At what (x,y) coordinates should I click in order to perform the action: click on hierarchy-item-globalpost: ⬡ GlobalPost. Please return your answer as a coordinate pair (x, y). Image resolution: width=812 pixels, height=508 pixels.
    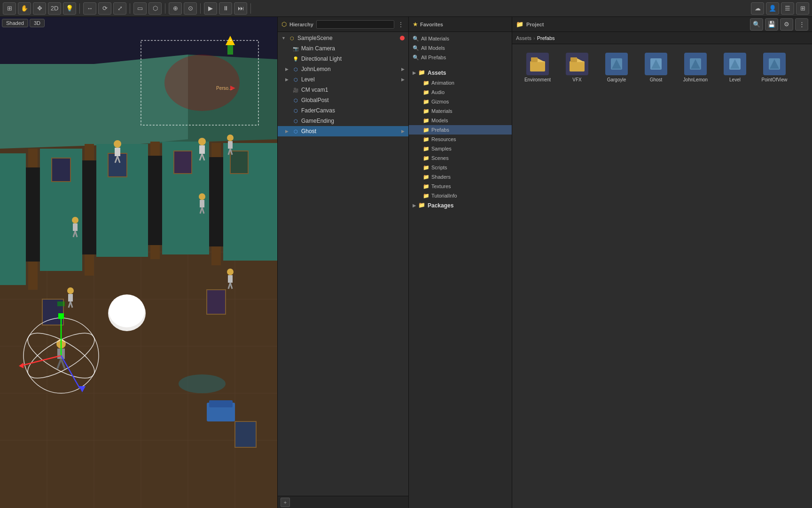
    Looking at the image, I should click on (343, 100).